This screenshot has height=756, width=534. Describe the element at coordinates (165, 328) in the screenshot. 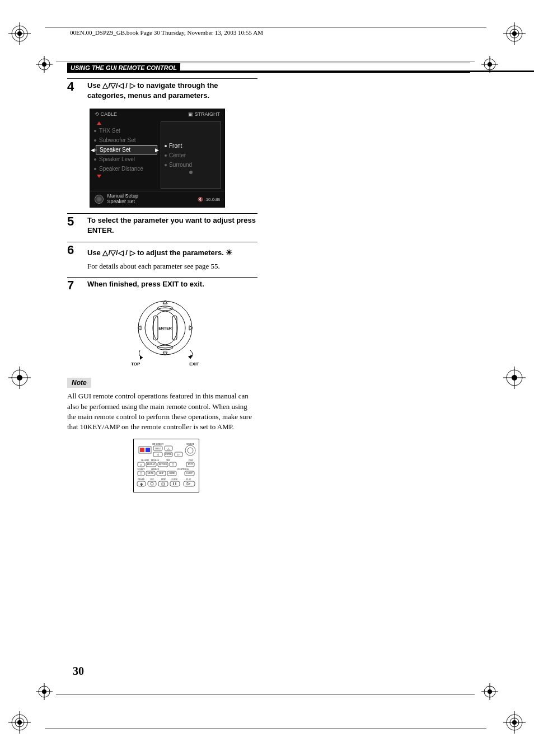

I see `enter-label: ENTER` at that location.